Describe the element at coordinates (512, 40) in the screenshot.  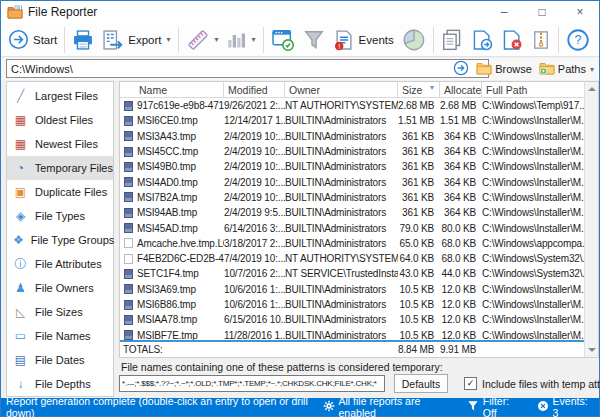
I see `delete-page-button` at that location.